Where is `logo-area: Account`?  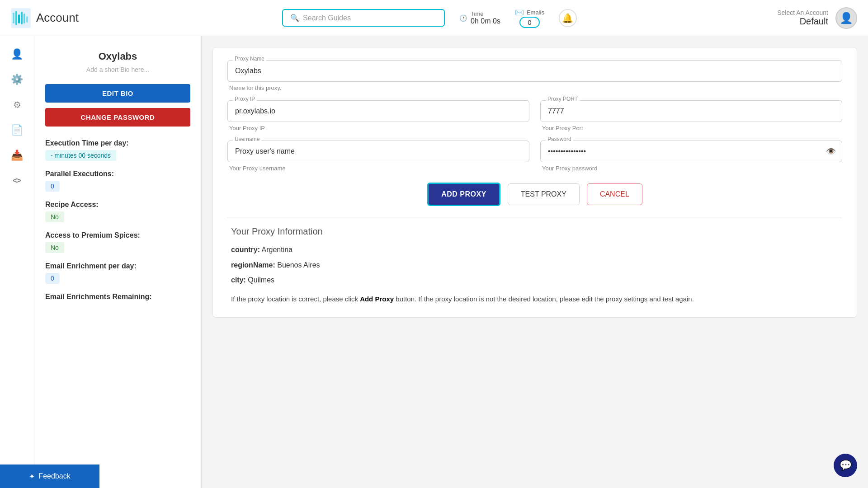 logo-area: Account is located at coordinates (74, 18).